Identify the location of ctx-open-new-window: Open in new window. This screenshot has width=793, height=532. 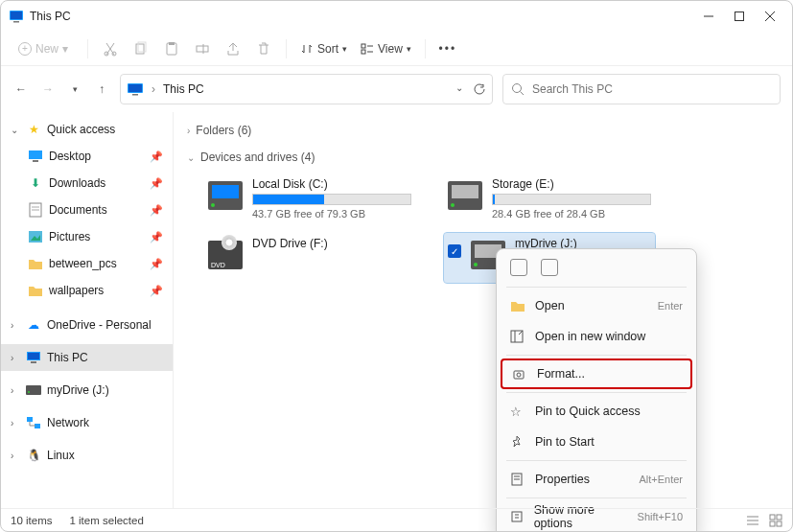
(596, 336).